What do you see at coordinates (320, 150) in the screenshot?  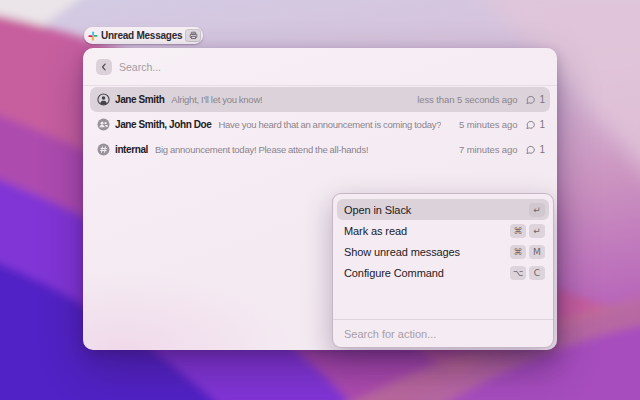 I see `message-row: internal Big announcement today! Please …` at bounding box center [320, 150].